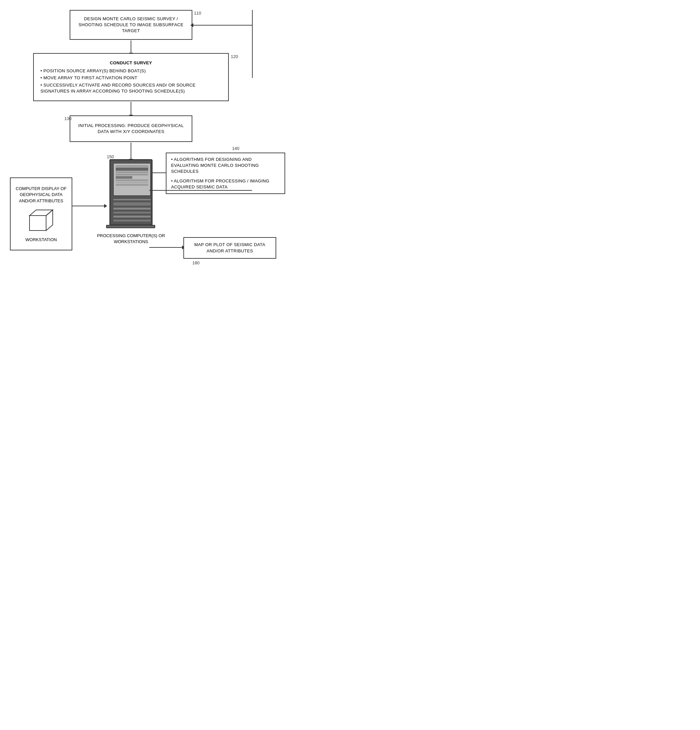 Image resolution: width=700 pixels, height=730 pixels. I want to click on ref-120: 120, so click(235, 57).